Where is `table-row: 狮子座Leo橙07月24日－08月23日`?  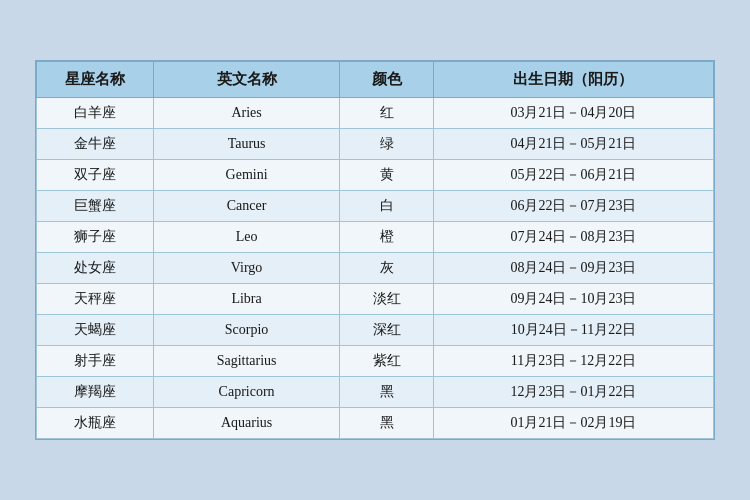
table-row: 狮子座Leo橙07月24日－08月23日 is located at coordinates (376, 238).